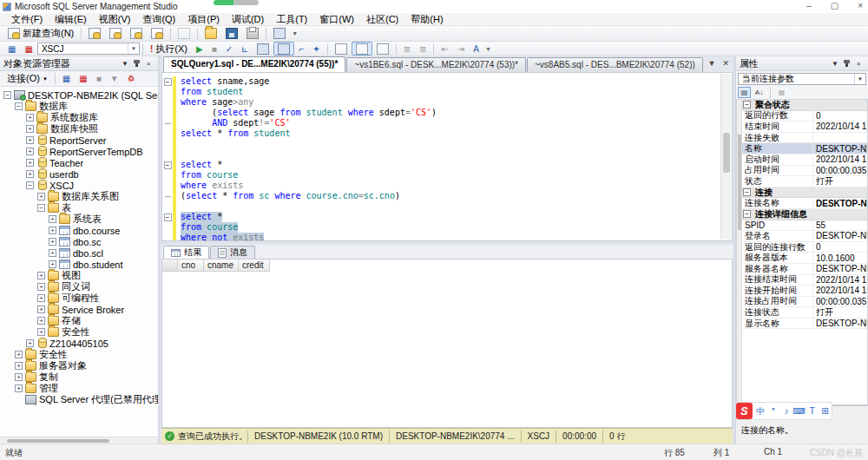 The width and height of the screenshot is (868, 460). What do you see at coordinates (476, 49) in the screenshot?
I see `intellisense-button: A` at bounding box center [476, 49].